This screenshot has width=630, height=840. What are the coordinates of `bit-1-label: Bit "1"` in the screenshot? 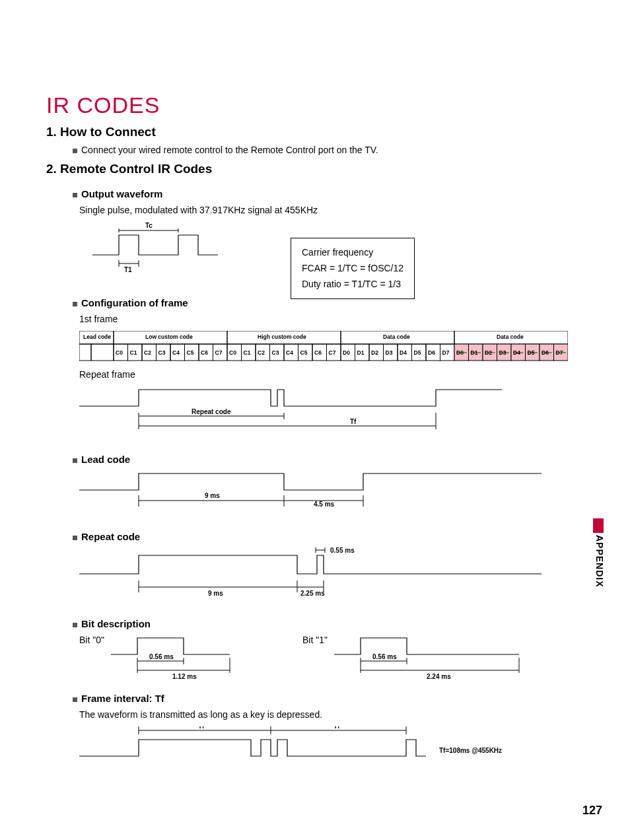 It's located at (315, 640).